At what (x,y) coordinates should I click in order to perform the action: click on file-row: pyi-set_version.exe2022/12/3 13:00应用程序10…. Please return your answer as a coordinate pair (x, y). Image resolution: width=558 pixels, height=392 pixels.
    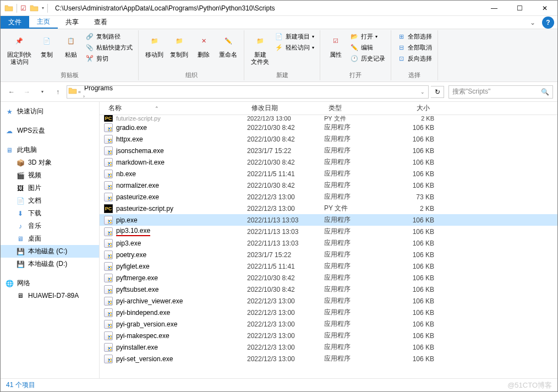
    Looking at the image, I should click on (329, 359).